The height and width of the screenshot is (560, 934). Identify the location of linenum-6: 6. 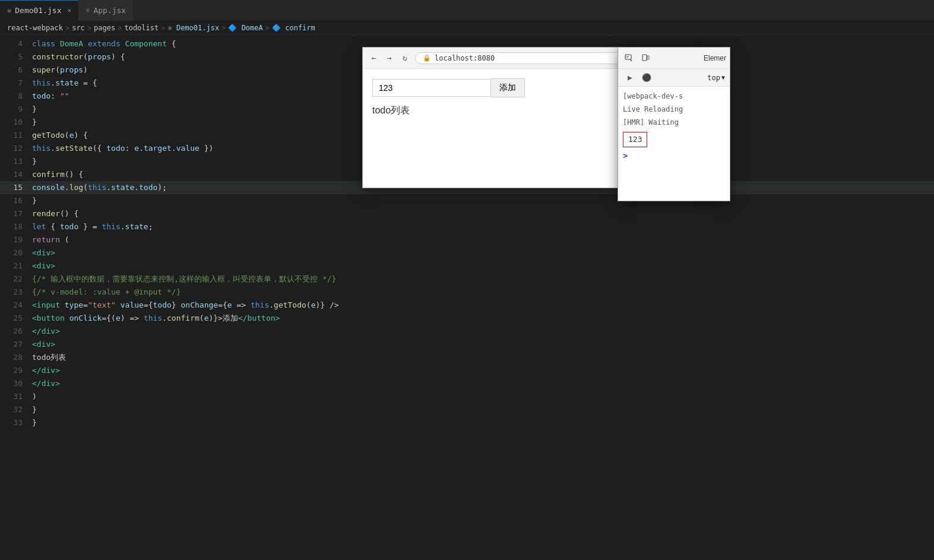
(15, 70).